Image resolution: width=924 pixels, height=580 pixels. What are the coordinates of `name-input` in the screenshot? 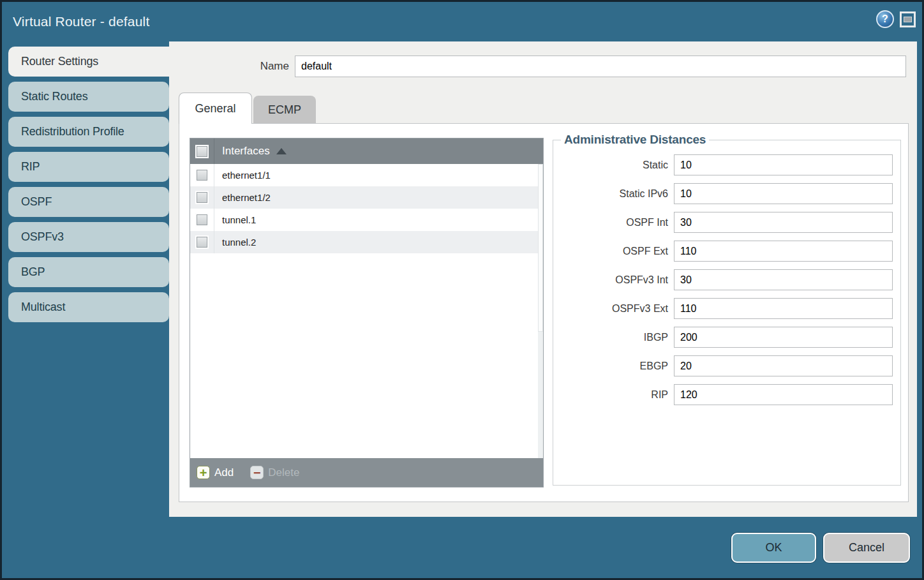 It's located at (600, 66).